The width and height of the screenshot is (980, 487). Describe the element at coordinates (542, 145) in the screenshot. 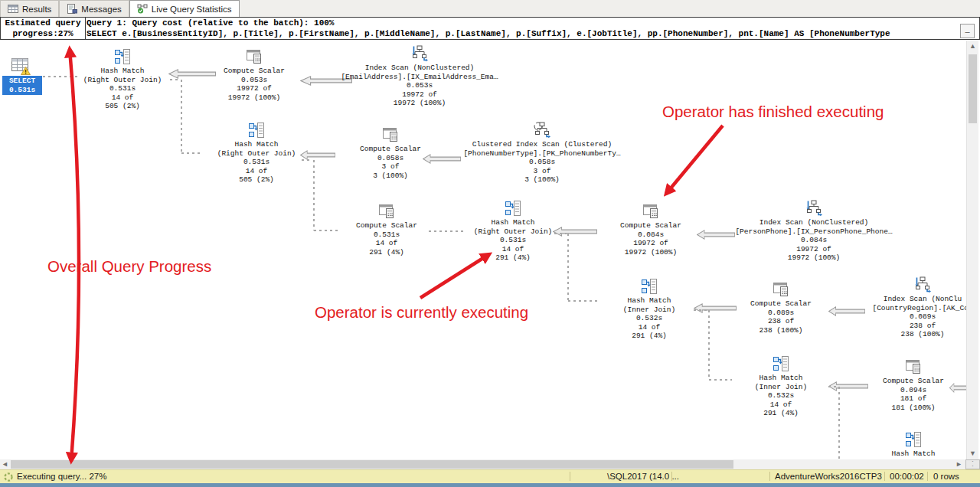

I see `node-line: Clustered Index Scan (Clustered)` at that location.